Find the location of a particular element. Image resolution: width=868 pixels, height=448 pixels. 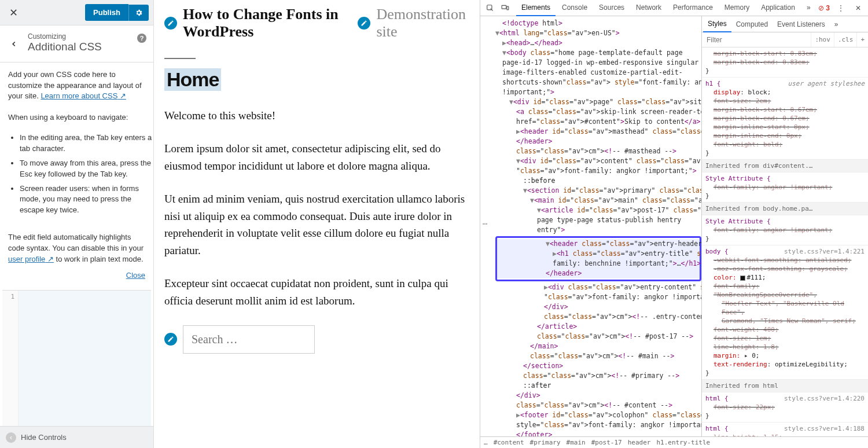

tab-event-listeners: Event Listeners is located at coordinates (801, 24).